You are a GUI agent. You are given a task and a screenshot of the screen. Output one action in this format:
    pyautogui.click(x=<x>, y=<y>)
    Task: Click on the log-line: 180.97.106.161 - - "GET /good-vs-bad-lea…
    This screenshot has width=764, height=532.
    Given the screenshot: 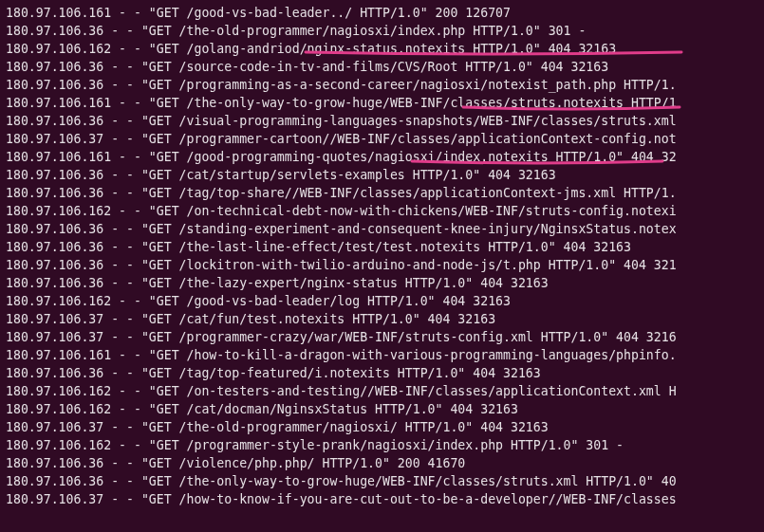 What is the action you would take?
    pyautogui.click(x=382, y=13)
    